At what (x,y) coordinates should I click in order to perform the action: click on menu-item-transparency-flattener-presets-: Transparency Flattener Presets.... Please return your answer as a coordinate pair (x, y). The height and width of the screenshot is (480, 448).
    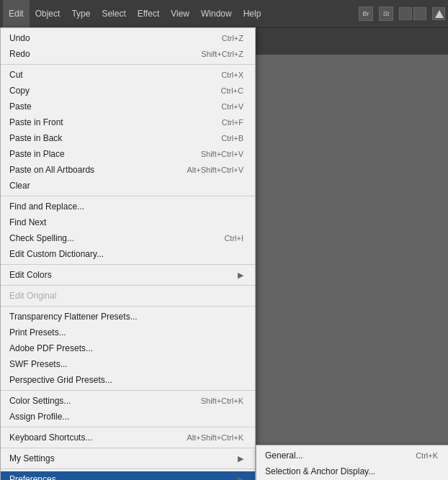
    Looking at the image, I should click on (128, 317).